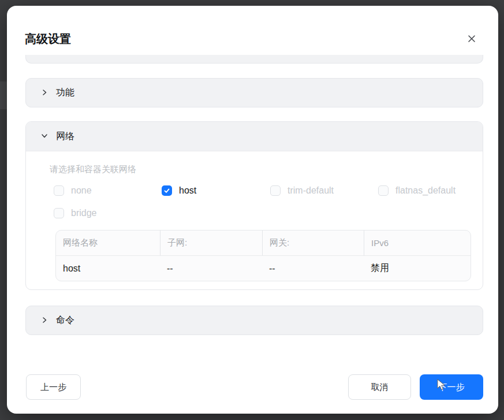 The height and width of the screenshot is (420, 504). Describe the element at coordinates (44, 136) in the screenshot. I see `chevron-down-icon` at that location.